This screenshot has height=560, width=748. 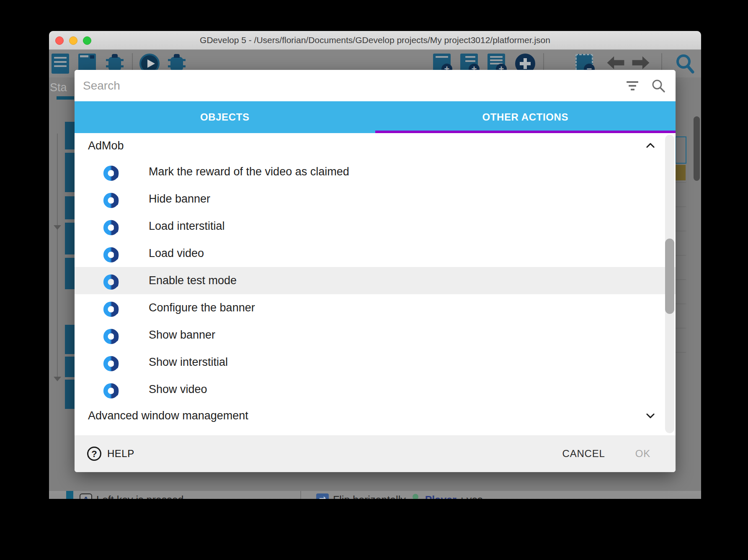 I want to click on action-row: ⇄ Flip horizontally Player : yes, so click(x=400, y=496).